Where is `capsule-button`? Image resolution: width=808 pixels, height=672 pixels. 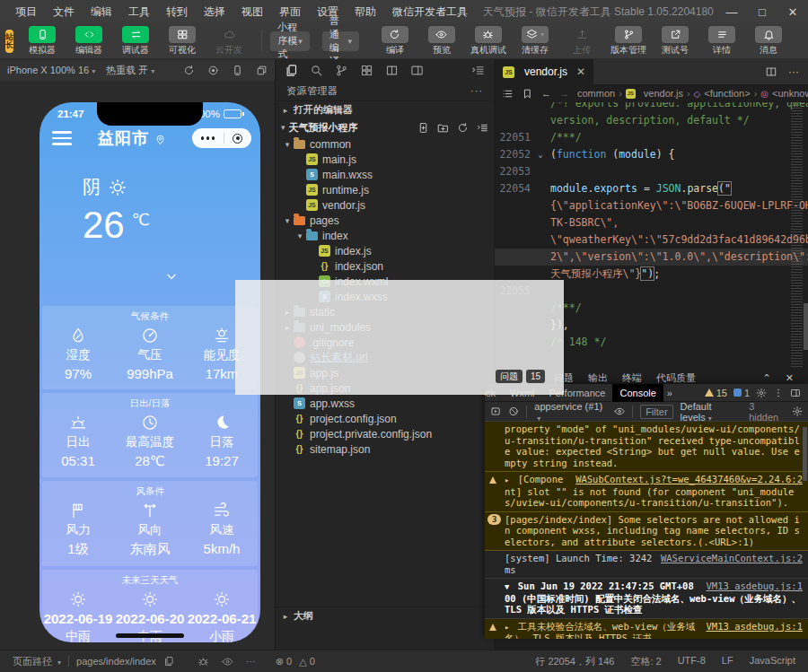
capsule-button is located at coordinates (222, 138).